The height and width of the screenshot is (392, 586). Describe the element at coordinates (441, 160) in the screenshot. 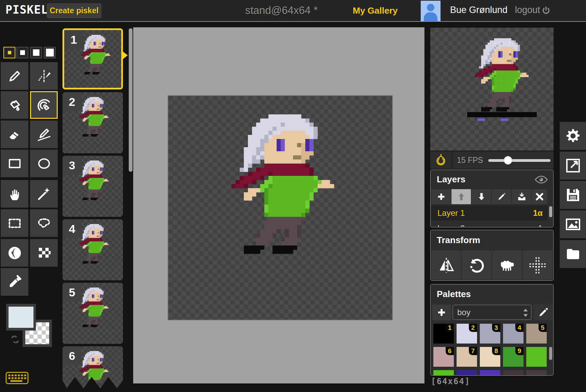

I see `onion-skin-button` at that location.